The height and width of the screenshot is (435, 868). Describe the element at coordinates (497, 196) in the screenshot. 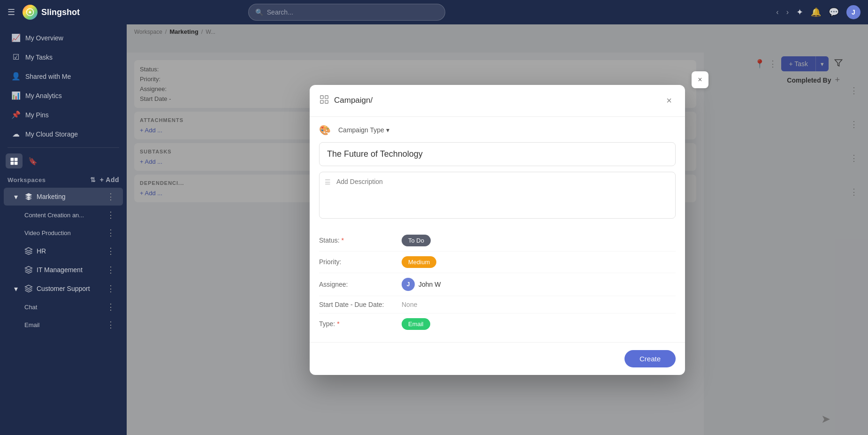

I see `description-wrapper: ☰` at that location.